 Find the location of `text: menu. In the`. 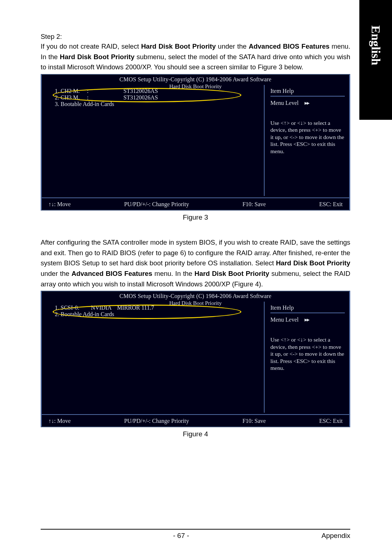

text: menu. In the is located at coordinates (173, 274).